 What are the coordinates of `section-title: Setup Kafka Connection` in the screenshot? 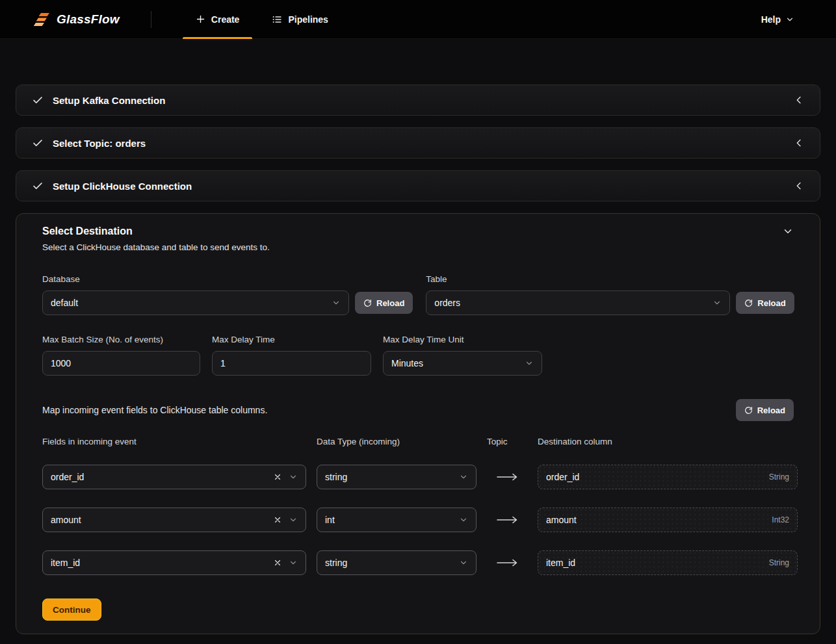 It's located at (109, 100).